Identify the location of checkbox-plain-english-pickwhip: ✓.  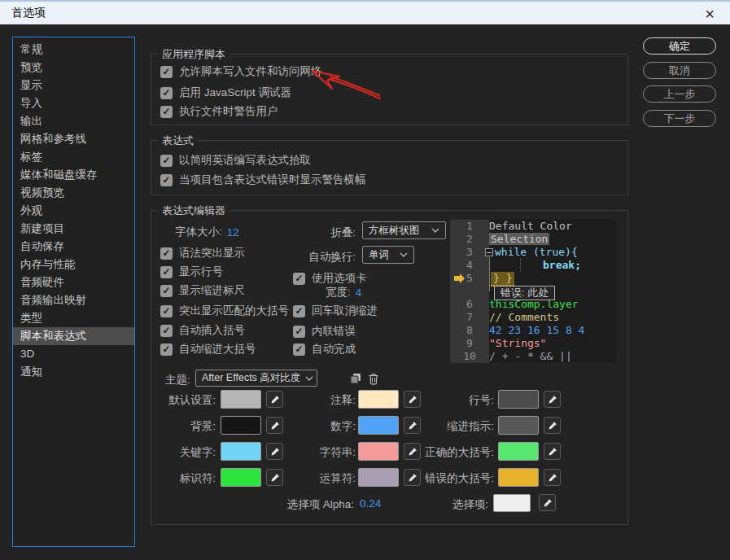
(166, 161).